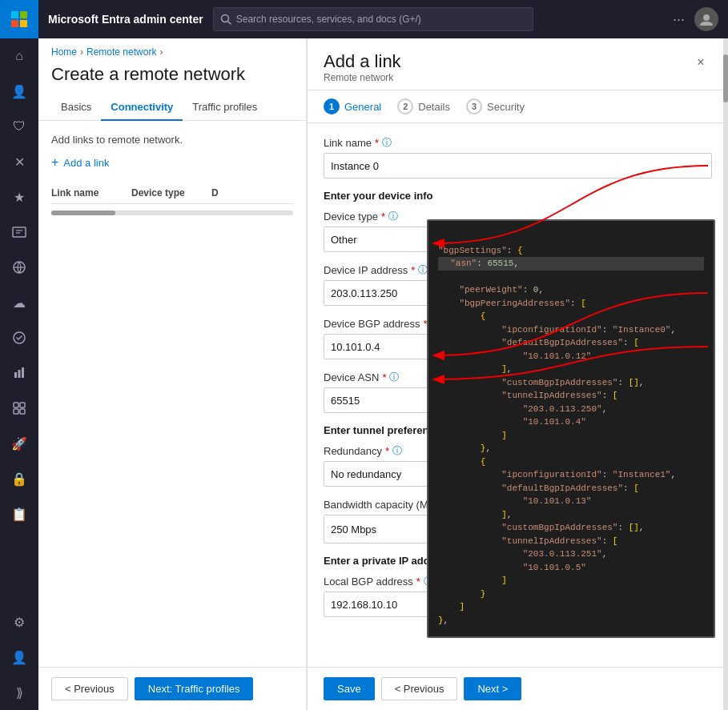  Describe the element at coordinates (423, 271) in the screenshot. I see `device-ip-info-icon: ⓘ` at that location.